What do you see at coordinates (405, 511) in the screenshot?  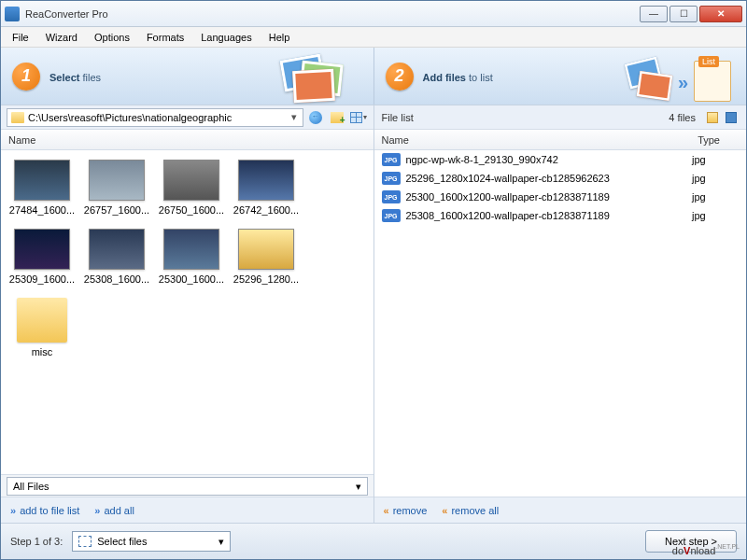 I see `remove-button: «remove` at bounding box center [405, 511].